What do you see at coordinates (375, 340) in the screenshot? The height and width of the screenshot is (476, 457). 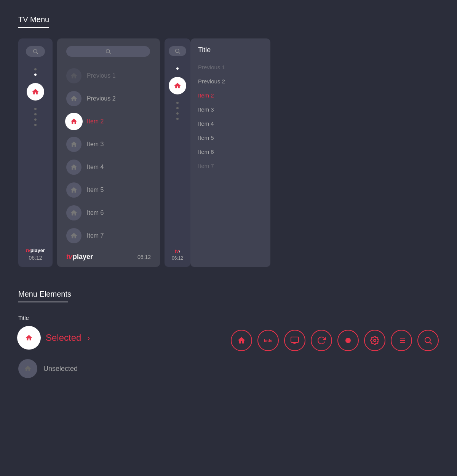 I see `settings-icon-btn` at bounding box center [375, 340].